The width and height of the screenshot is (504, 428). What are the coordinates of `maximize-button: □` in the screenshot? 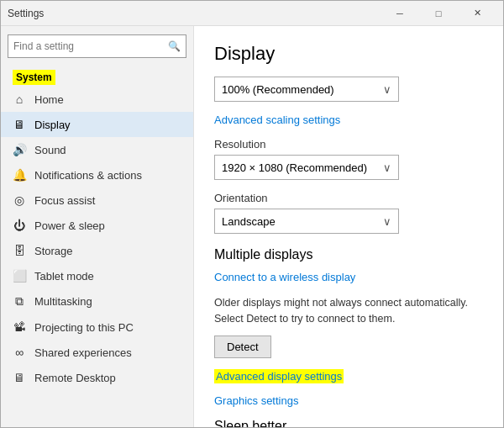 It's located at (438, 13).